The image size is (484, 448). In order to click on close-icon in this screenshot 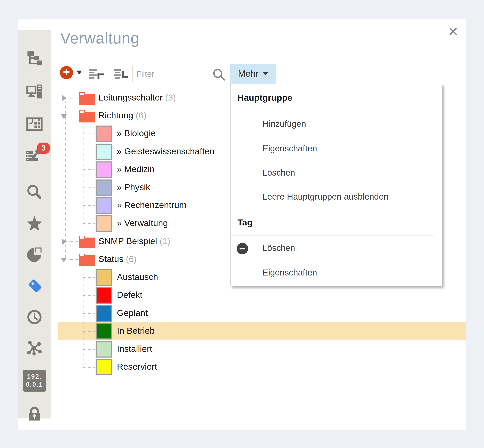, I will do `click(453, 32)`.